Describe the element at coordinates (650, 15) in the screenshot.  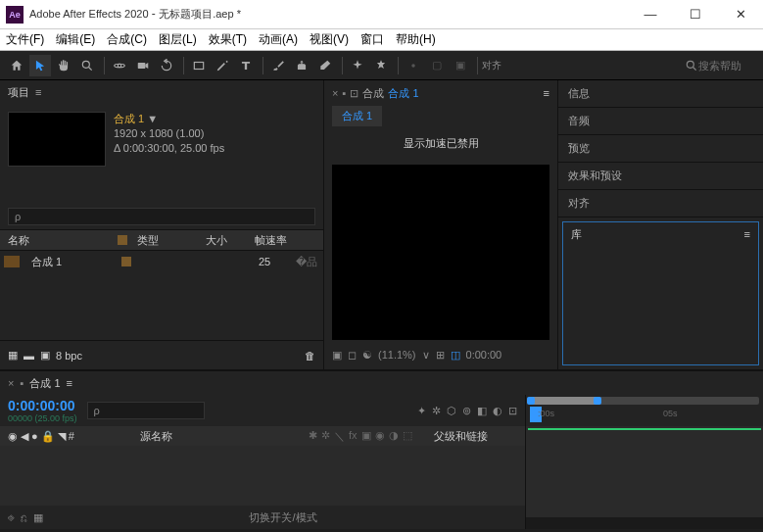
I see `minimize-button: —` at that location.